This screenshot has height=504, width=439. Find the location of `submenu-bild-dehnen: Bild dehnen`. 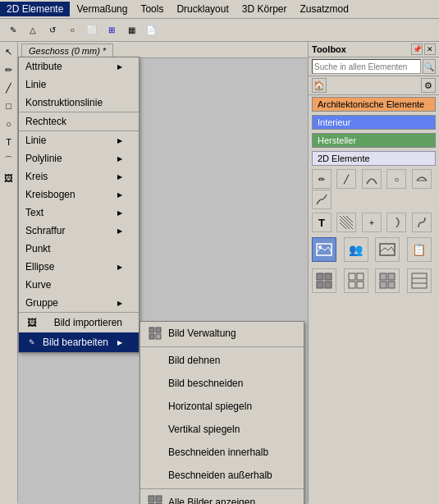

submenu-bild-dehnen: Bild dehnen is located at coordinates (222, 360).